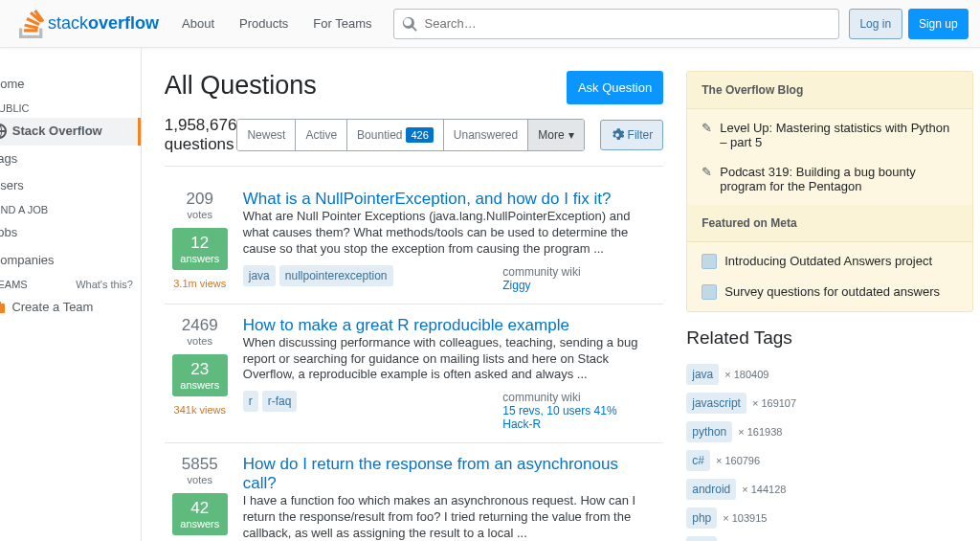 The height and width of the screenshot is (541, 980). What do you see at coordinates (201, 135) in the screenshot?
I see `question-count: 1,958,676 questions` at bounding box center [201, 135].